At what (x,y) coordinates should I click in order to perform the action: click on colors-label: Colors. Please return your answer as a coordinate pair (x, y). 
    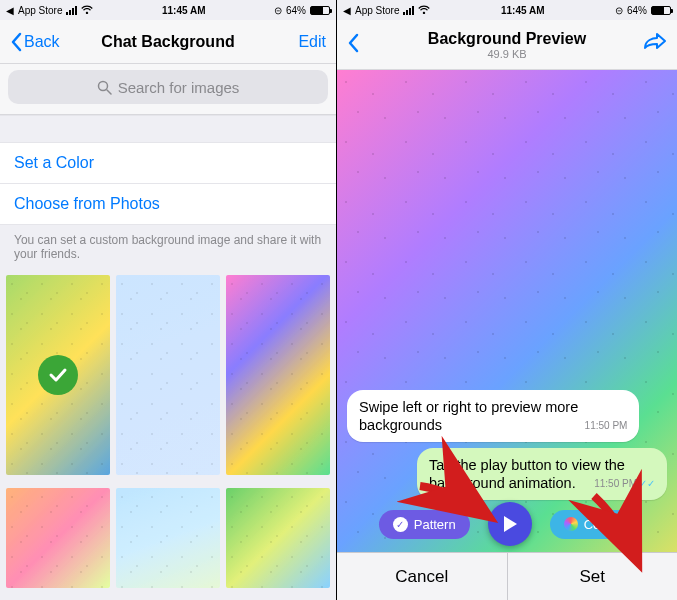
    Looking at the image, I should click on (603, 524).